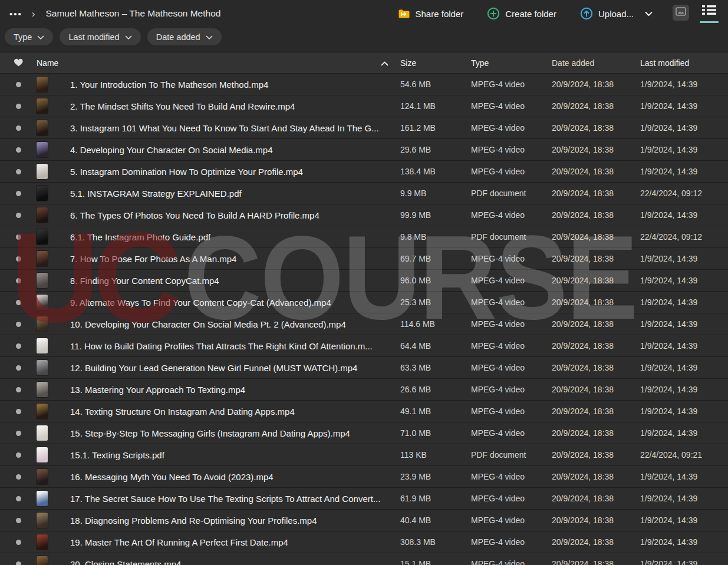 The height and width of the screenshot is (565, 728). Describe the element at coordinates (681, 13) in the screenshot. I see `thumbnail-view-button` at that location.